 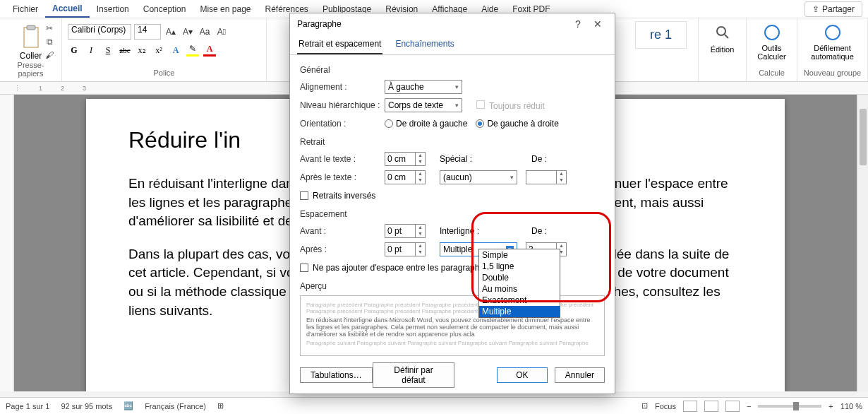 What do you see at coordinates (519, 283) in the screenshot?
I see `interline-dropdown: Simple 1,5 ligne Double Au moins Exactem…` at bounding box center [519, 283].